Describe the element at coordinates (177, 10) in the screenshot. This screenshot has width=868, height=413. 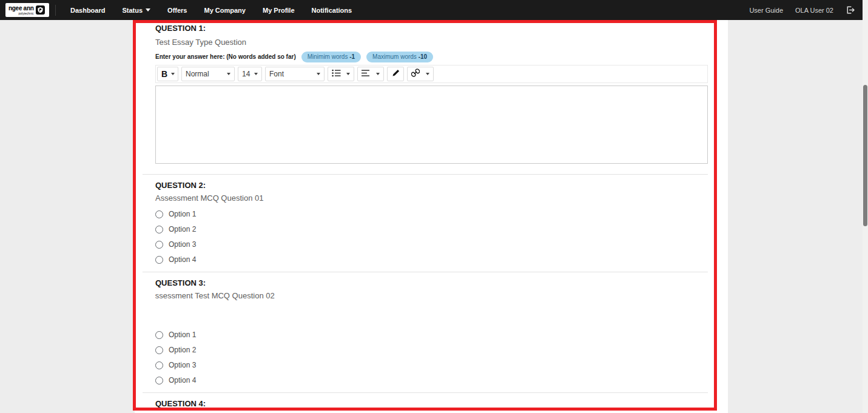
I see `nav-item-offers: Offers` at that location.